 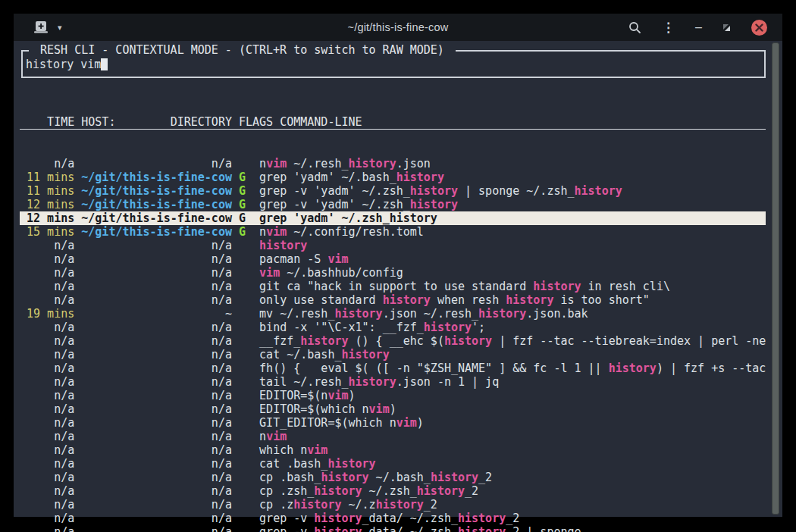 I want to click on text-cursor, so click(x=105, y=64).